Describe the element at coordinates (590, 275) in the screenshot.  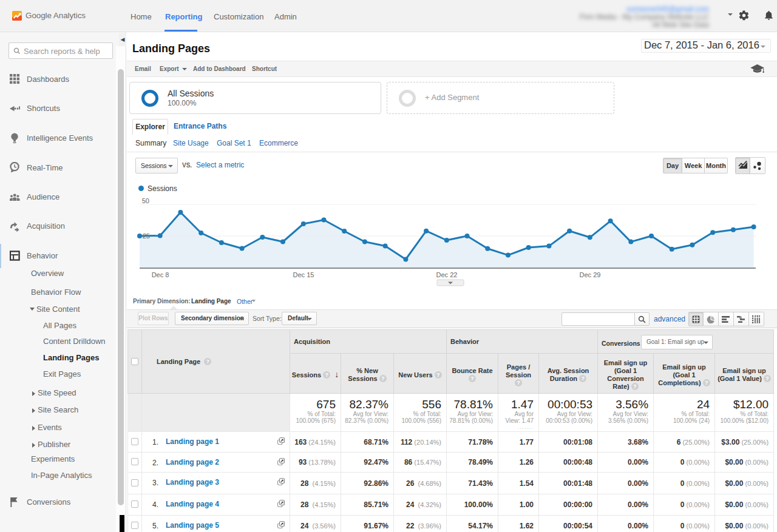
I see `svg-text: Dec 29` at that location.